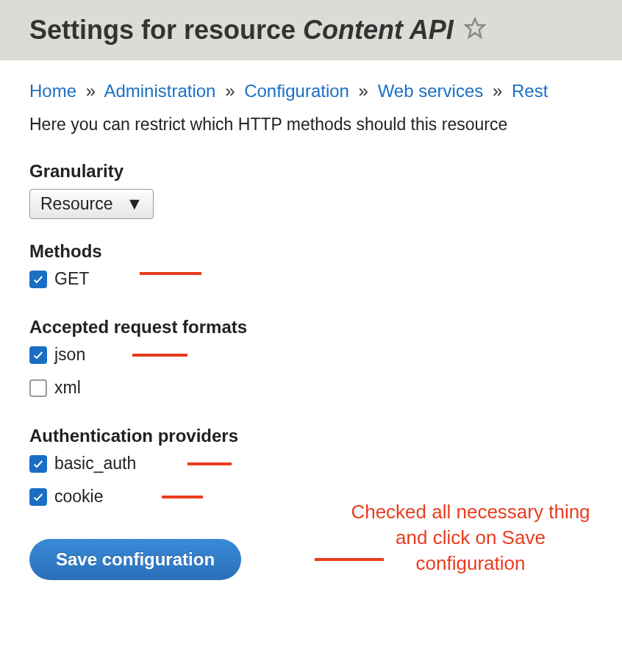 The height and width of the screenshot is (672, 622). I want to click on format-json-checkbox, so click(38, 355).